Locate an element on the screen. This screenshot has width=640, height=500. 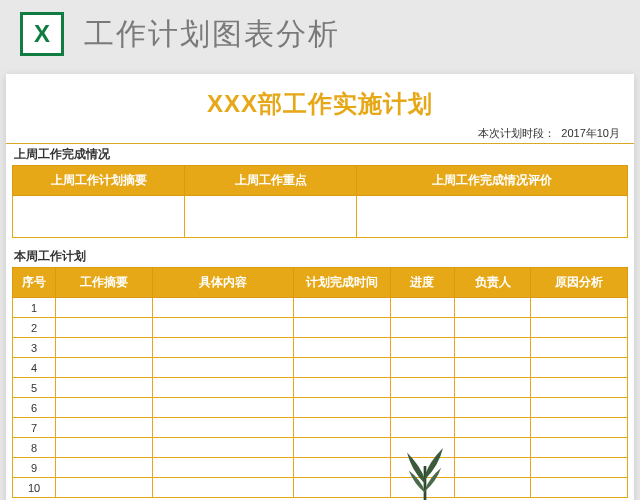
cell: 2 is located at coordinates (34, 328).